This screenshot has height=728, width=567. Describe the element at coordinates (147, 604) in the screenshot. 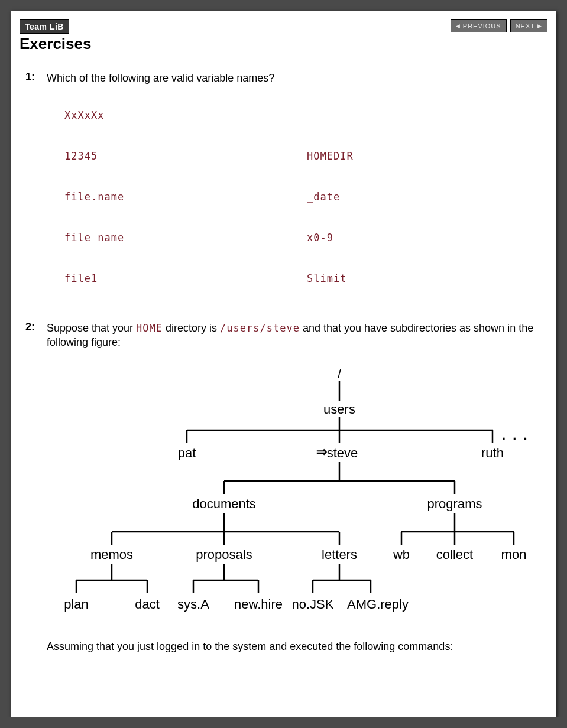

I see `tree-dact: dact` at that location.